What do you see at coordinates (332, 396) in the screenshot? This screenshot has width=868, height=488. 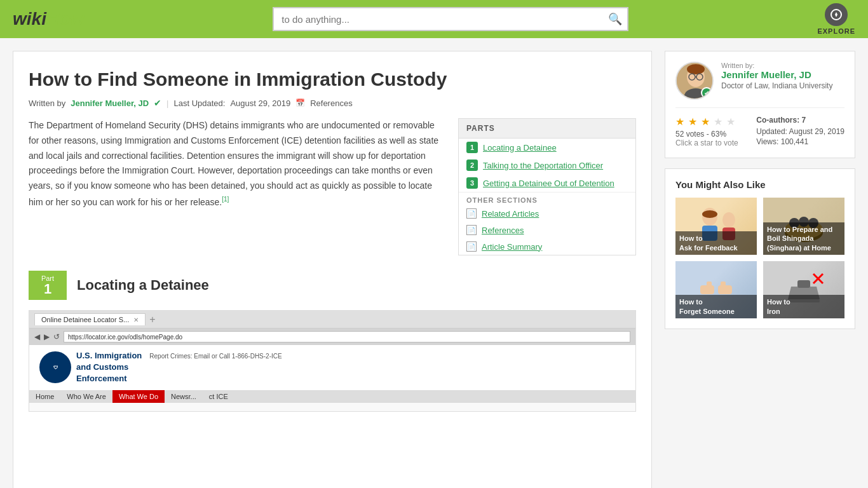 I see `ice-nav-bar: Home Who We Are What We Do Newsr... ct I…` at bounding box center [332, 396].